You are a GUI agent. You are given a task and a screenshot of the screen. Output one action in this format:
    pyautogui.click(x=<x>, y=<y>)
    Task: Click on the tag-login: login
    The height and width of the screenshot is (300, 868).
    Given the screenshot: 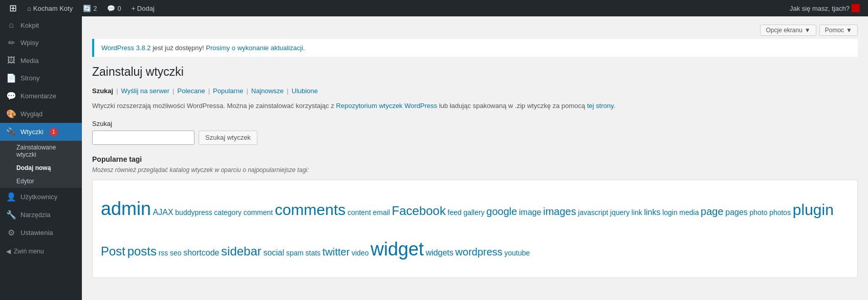 What is the action you would take?
    pyautogui.click(x=670, y=212)
    